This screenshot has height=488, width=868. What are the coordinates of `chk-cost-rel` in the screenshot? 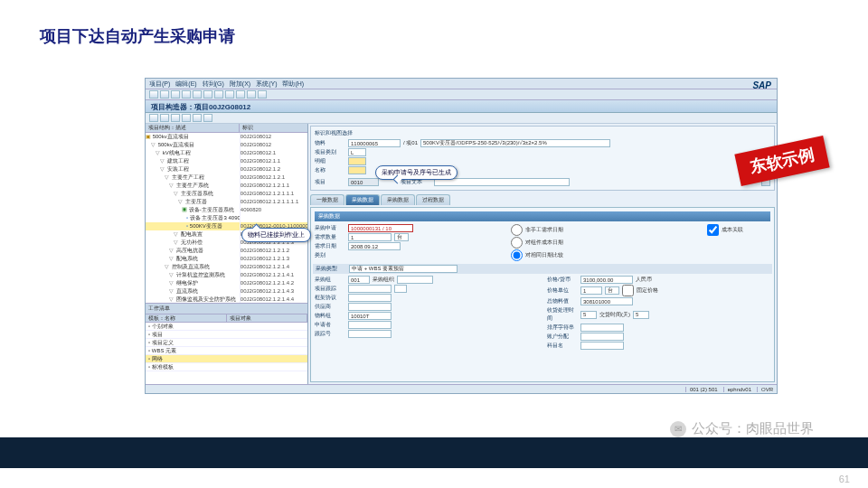 It's located at (712, 230).